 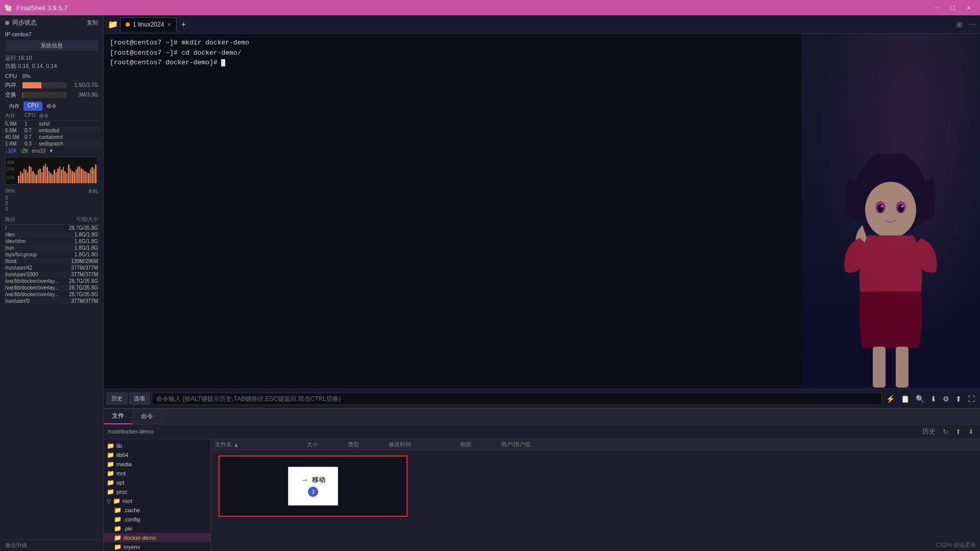 What do you see at coordinates (157, 546) in the screenshot?
I see `tree-item-myenv: 📁 myenv` at bounding box center [157, 546].